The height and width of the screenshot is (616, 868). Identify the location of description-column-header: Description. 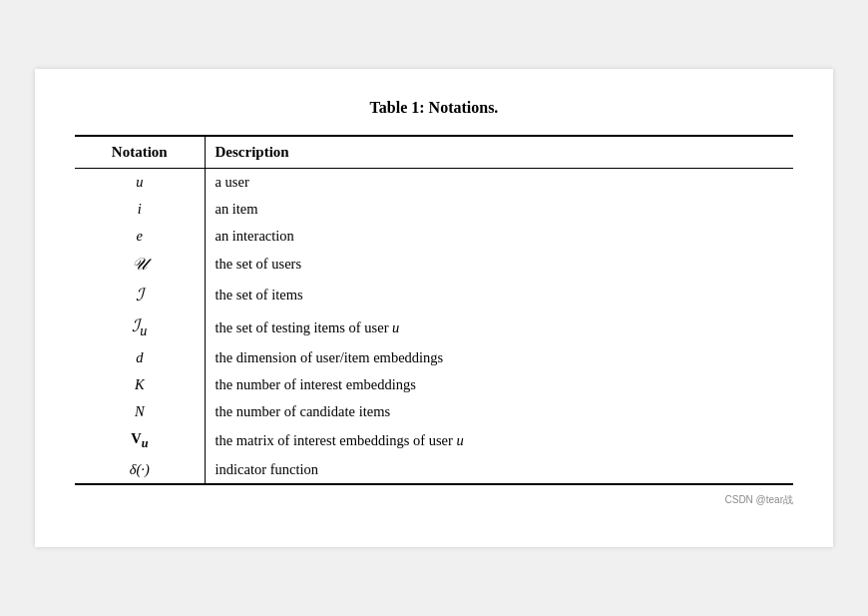
(499, 152).